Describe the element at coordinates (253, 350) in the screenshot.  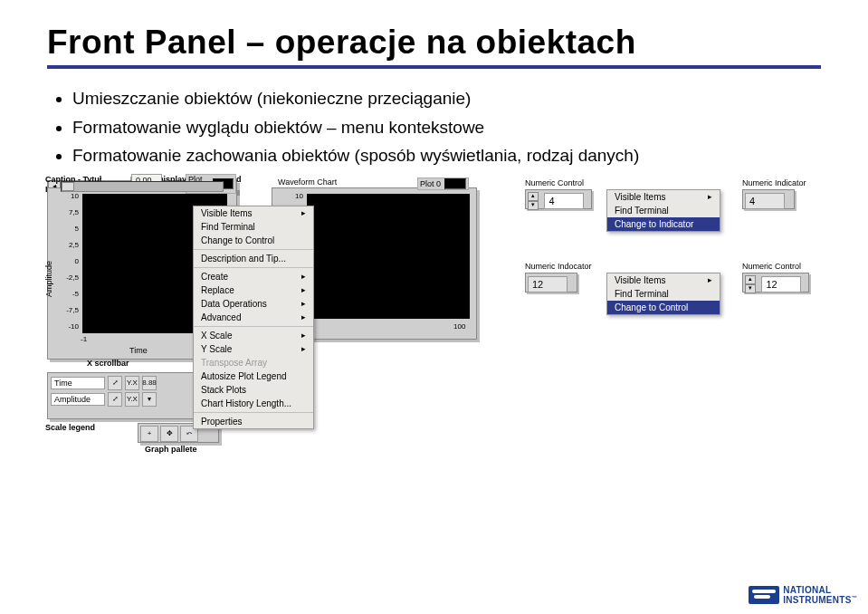
I see `menu-item: Y Scale▸` at that location.